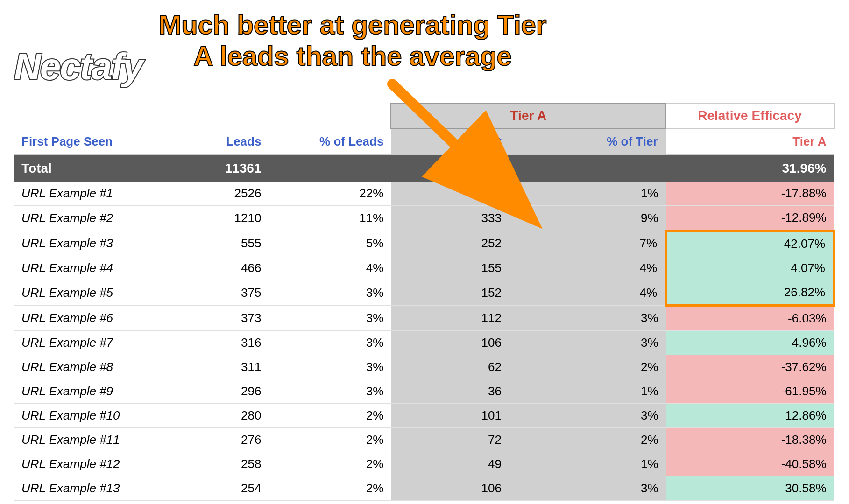 The height and width of the screenshot is (504, 849). What do you see at coordinates (750, 244) in the screenshot?
I see `row-rel-efficacy: 42.07%` at bounding box center [750, 244].